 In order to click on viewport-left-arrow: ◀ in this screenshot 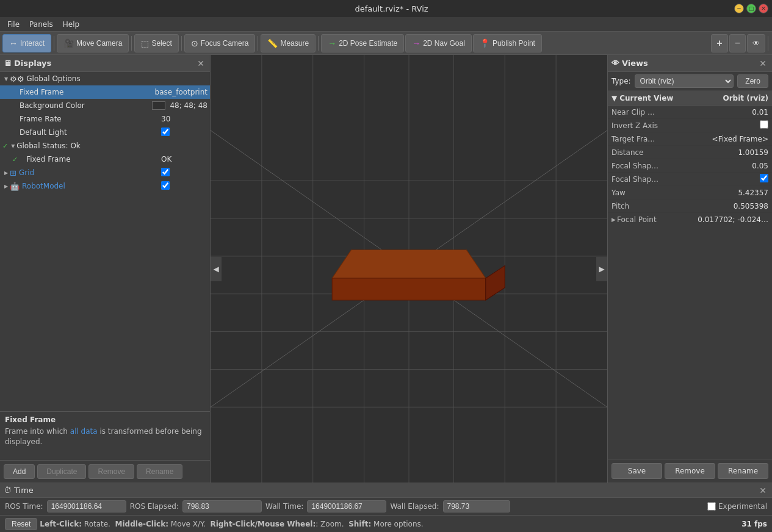, I will do `click(216, 269)`.